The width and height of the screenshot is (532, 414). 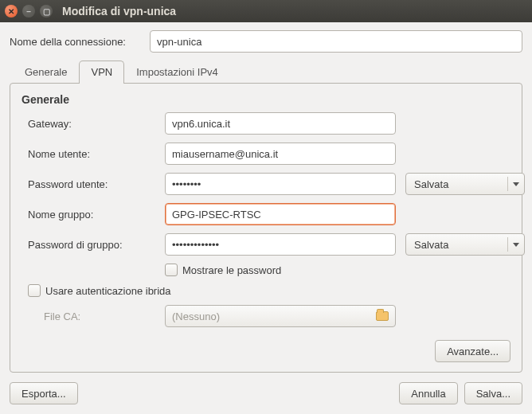 What do you see at coordinates (280, 270) in the screenshot?
I see `show-passwords-row: Mostrare le password` at bounding box center [280, 270].